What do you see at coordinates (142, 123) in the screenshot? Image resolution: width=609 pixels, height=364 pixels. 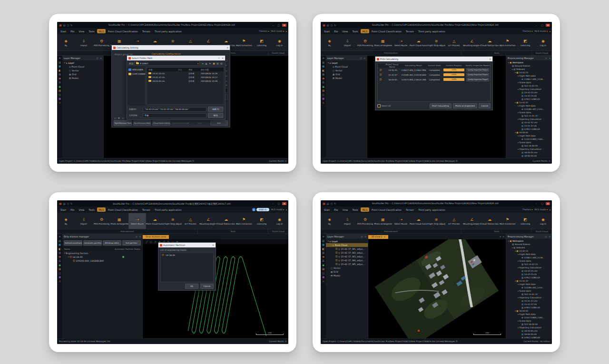 I see `dialog-footer-button: Synchronous Base Station` at bounding box center [142, 123].